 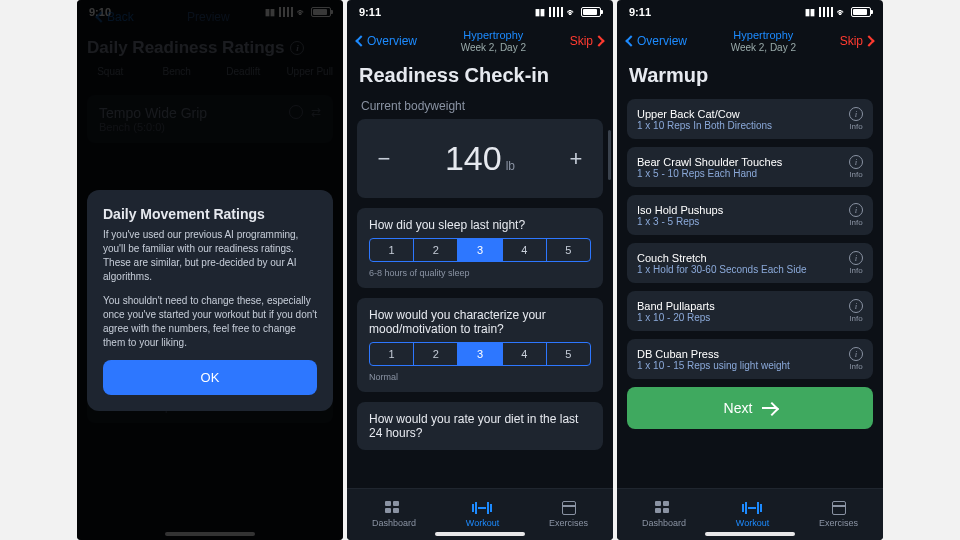 I want to click on question-label: How would you rate your diet in the last…, so click(x=480, y=426).